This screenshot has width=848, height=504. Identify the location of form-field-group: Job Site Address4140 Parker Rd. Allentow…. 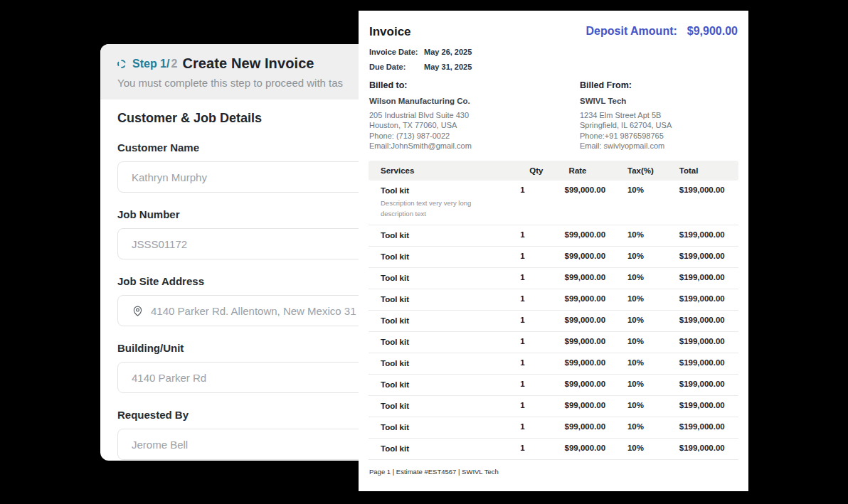
(250, 301).